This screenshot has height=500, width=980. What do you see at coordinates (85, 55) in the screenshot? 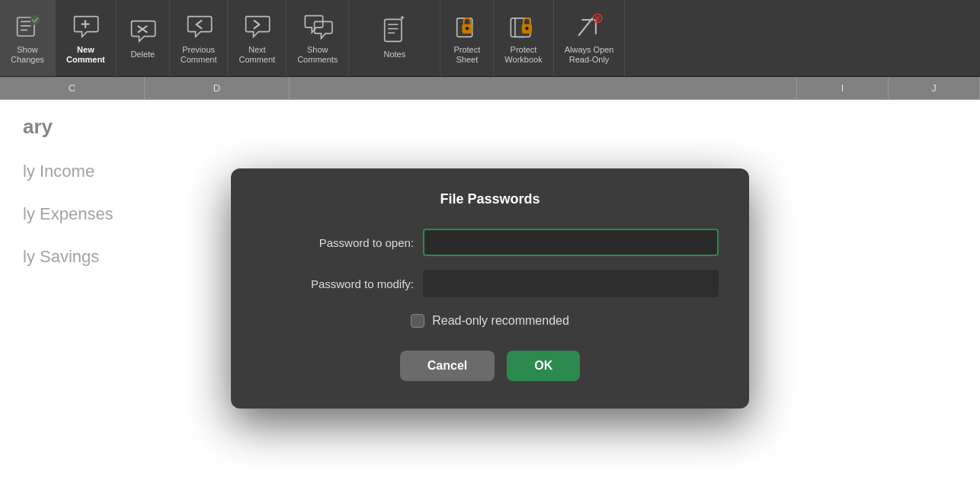
I see `new-comment-label: NewComment` at bounding box center [85, 55].